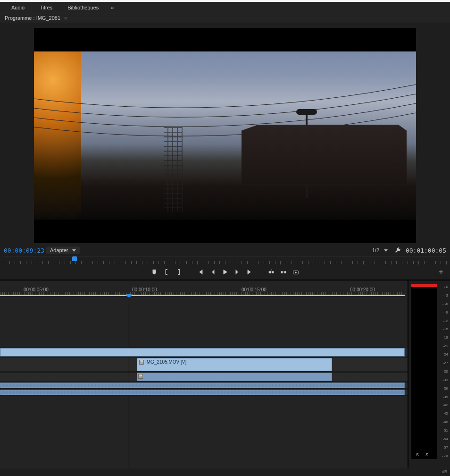  Describe the element at coordinates (202, 352) in the screenshot. I see `clip-v2` at that location.